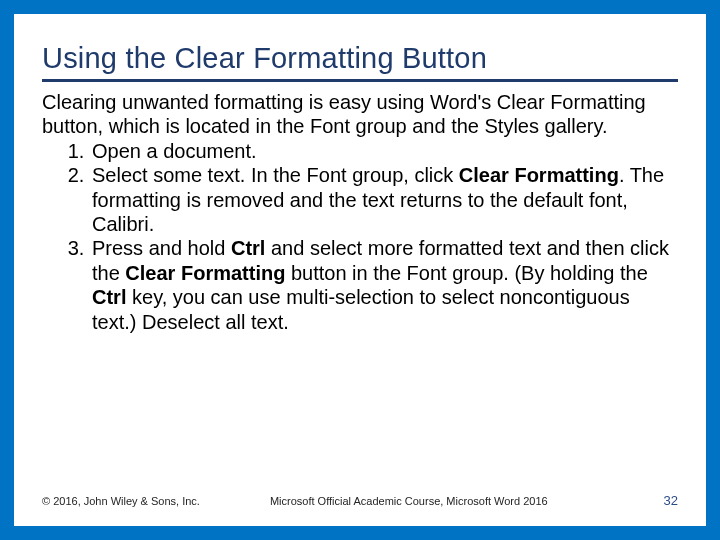 This screenshot has height=540, width=720. Describe the element at coordinates (174, 151) in the screenshot. I see `step-1-text: Open a document.` at that location.